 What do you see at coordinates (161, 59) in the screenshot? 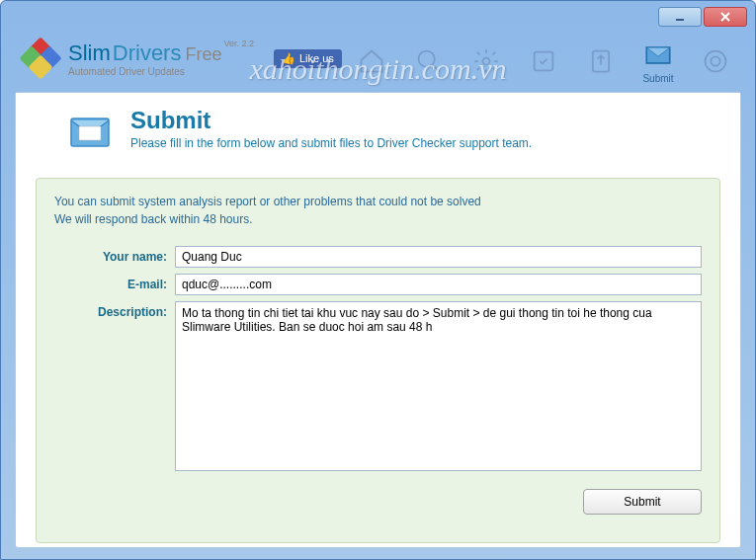
I see `logo-text: Slim Drivers Free Ver. 2.2 Automated Dri…` at bounding box center [161, 59].